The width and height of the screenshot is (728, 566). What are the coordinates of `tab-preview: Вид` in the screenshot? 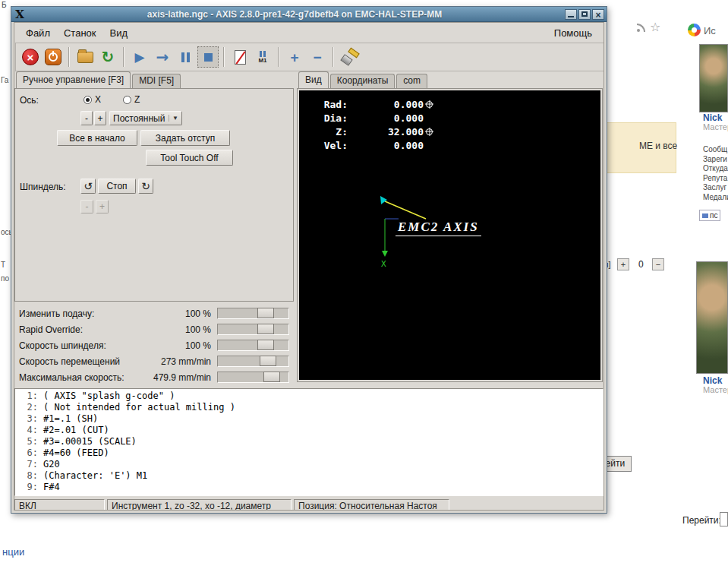 It's located at (314, 80).